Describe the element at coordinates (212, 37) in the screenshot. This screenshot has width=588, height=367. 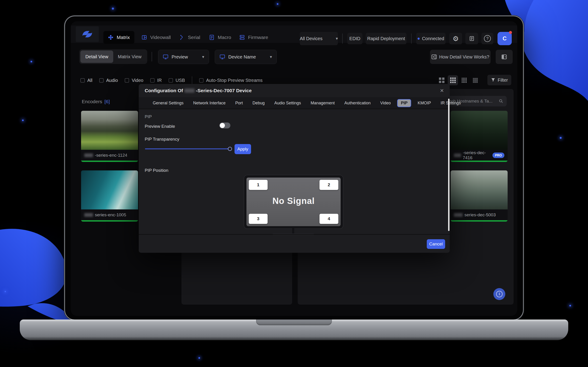
I see `macro-icon` at that location.